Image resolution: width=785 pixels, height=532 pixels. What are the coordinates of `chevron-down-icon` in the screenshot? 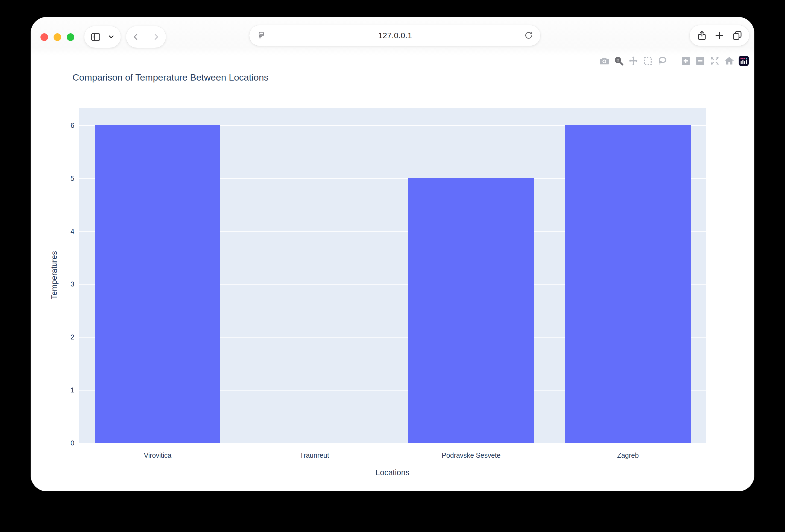 It's located at (111, 37).